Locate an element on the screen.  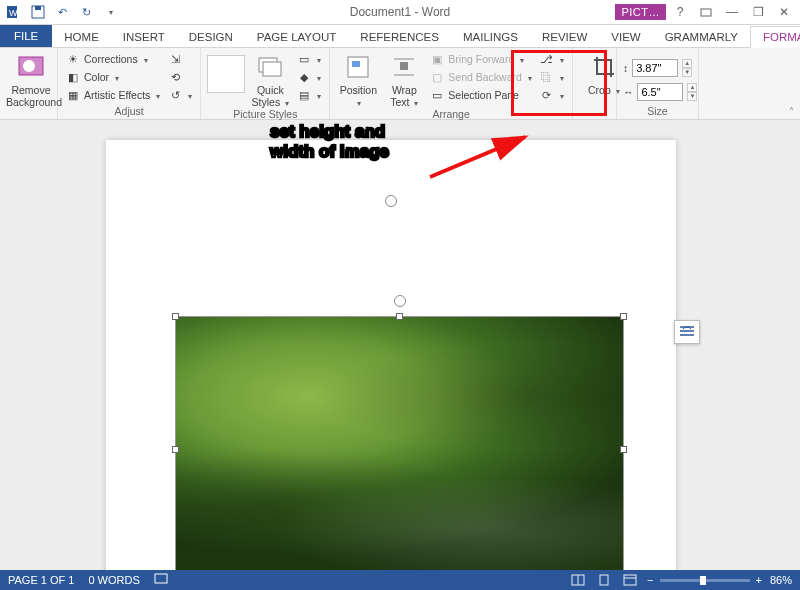
collapse-ribbon-icon: ˄ is located at coordinates (792, 112).